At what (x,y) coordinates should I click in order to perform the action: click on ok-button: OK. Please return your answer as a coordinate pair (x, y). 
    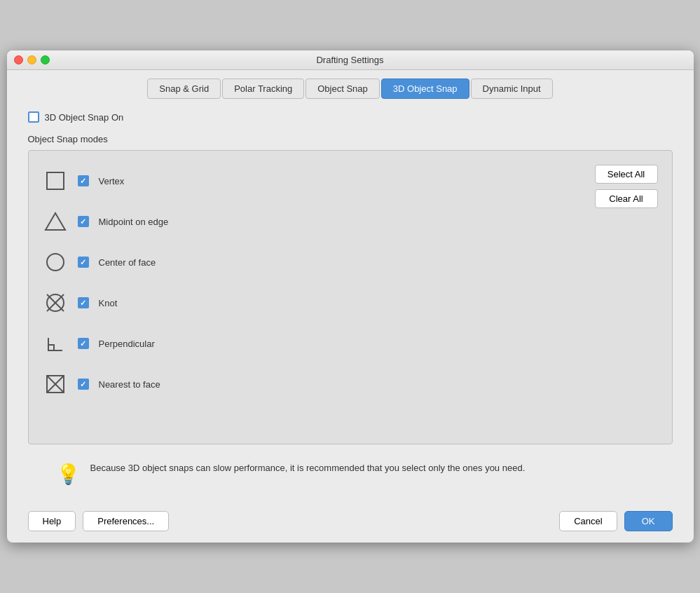
    Looking at the image, I should click on (649, 522).